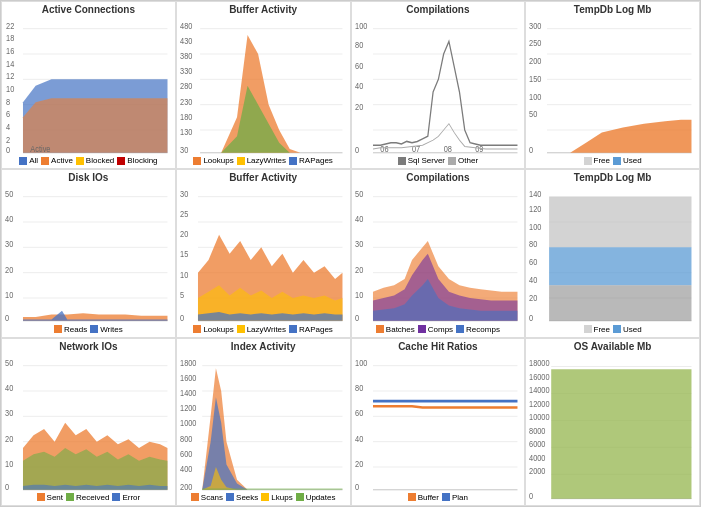 Image resolution: width=701 pixels, height=507 pixels. I want to click on legend-color-lazywrites-top, so click(241, 161).